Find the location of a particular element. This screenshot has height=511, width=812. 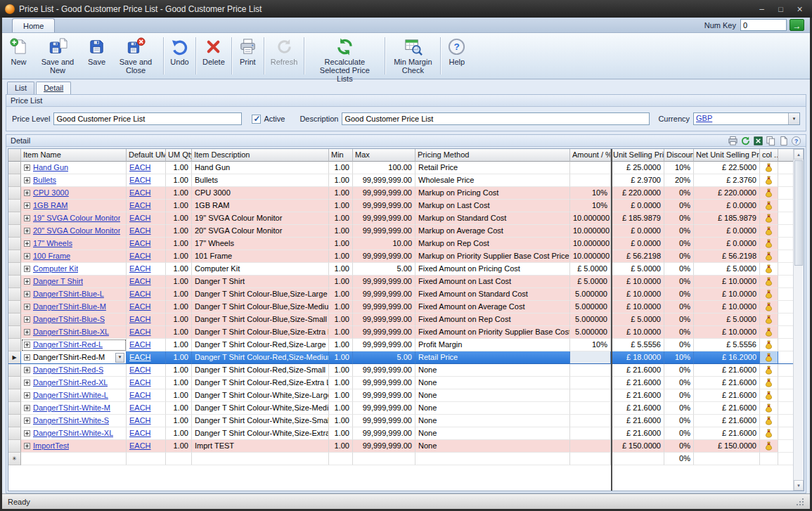

toolbar-button-save-close: Save and Close is located at coordinates (136, 56).